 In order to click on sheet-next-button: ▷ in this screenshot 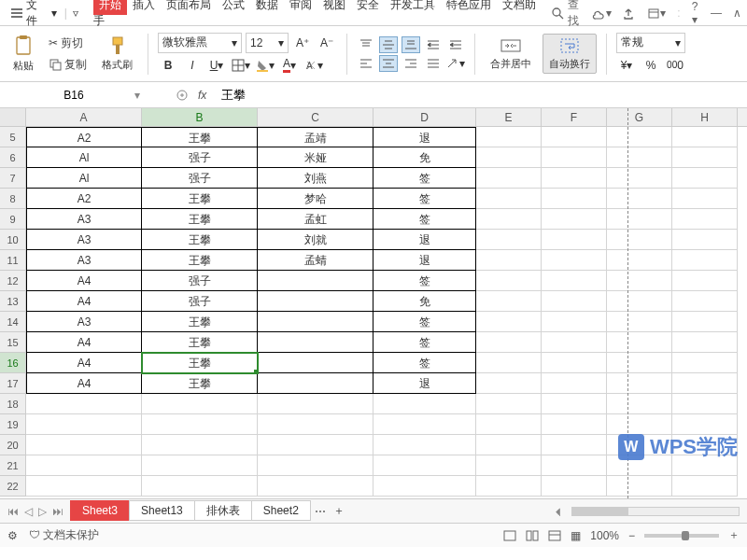, I will do `click(43, 511)`.